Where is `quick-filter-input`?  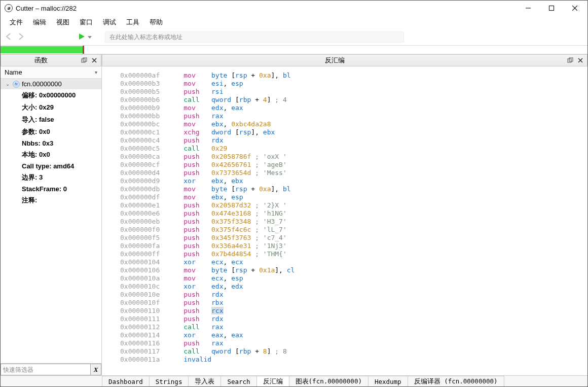 quick-filter-input is located at coordinates (46, 369).